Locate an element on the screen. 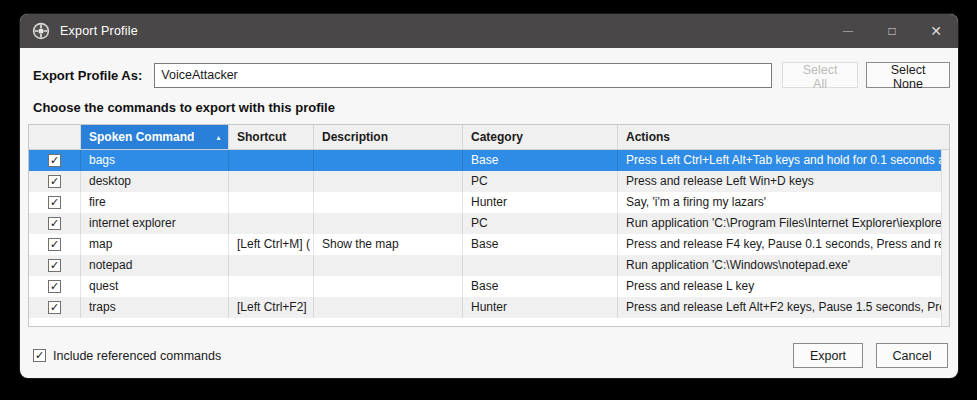 The image size is (977, 400). header-description: Description is located at coordinates (388, 137).